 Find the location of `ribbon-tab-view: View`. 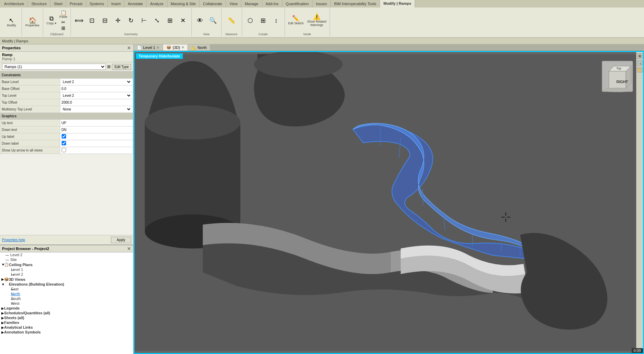

ribbon-tab-view: View is located at coordinates (233, 4).